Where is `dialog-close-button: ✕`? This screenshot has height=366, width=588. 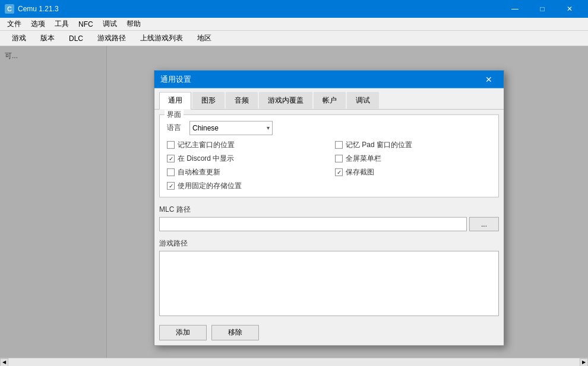 dialog-close-button: ✕ is located at coordinates (489, 79).